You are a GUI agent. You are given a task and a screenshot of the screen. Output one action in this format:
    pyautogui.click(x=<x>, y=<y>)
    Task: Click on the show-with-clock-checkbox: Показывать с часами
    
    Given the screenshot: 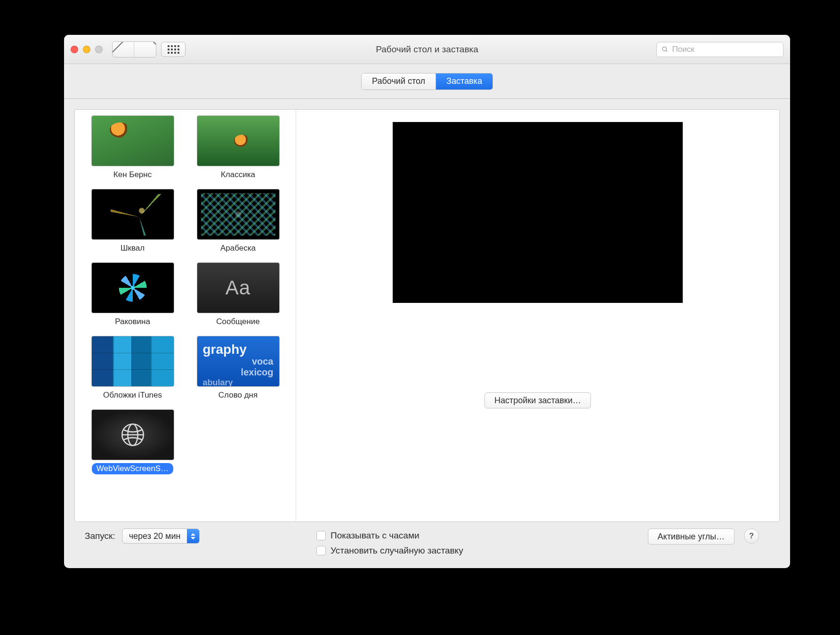 What is the action you would take?
    pyautogui.click(x=477, y=536)
    